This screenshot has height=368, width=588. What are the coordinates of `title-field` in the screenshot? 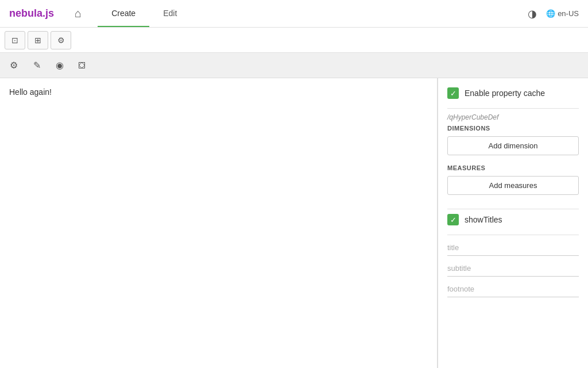 It's located at (513, 248).